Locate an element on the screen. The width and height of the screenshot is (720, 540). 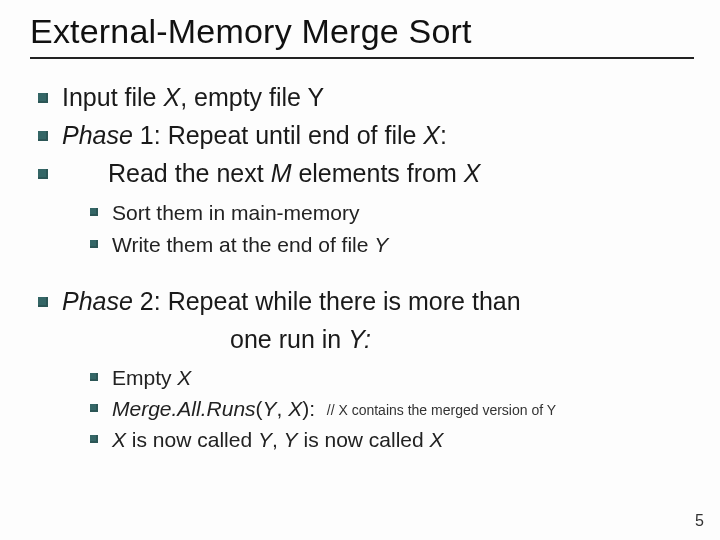
subbullet-swap-names: X is now called Y, Y is now called X is located at coordinates (390, 440).